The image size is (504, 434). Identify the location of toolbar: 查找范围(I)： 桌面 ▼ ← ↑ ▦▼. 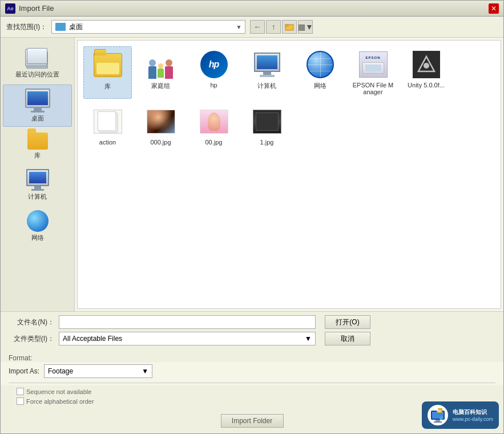
(252, 27).